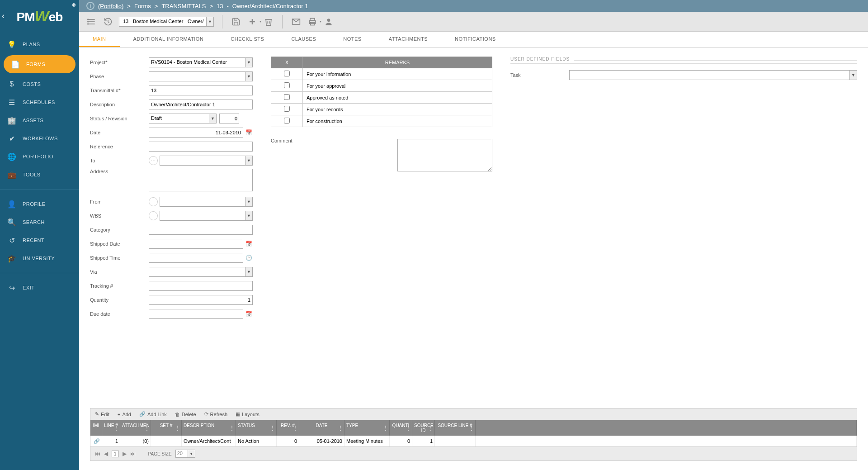  Describe the element at coordinates (185, 454) in the screenshot. I see `page-size-select: 20▼` at that location.